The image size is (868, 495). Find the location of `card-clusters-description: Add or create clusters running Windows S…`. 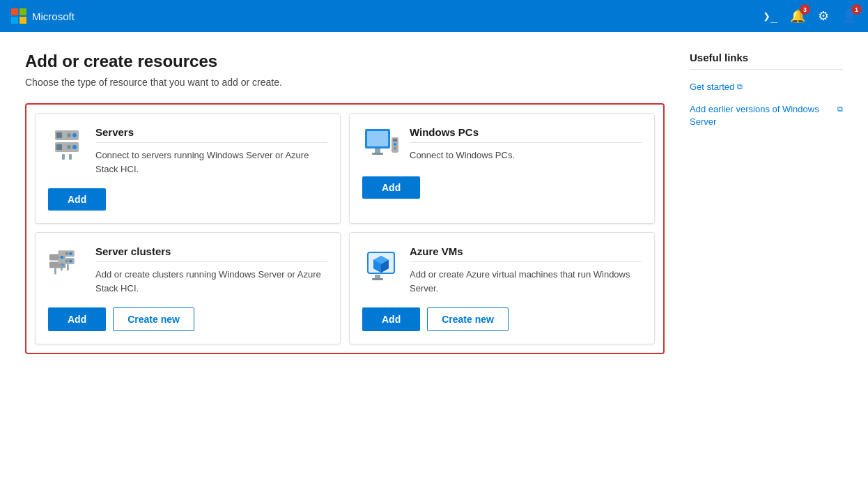

card-clusters-description: Add or create clusters running Windows S… is located at coordinates (212, 282).